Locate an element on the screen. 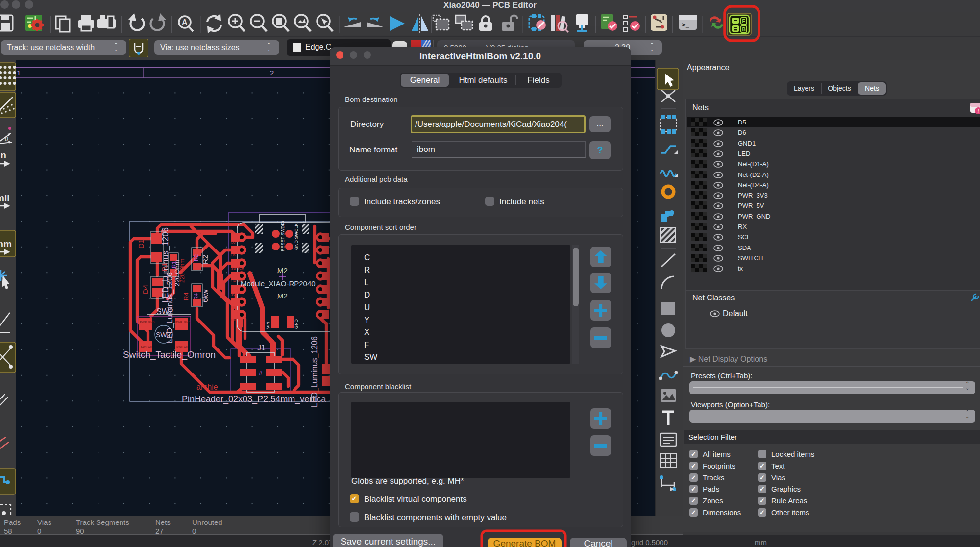  svg-text: Module_XIAO-RP2040 is located at coordinates (278, 283).